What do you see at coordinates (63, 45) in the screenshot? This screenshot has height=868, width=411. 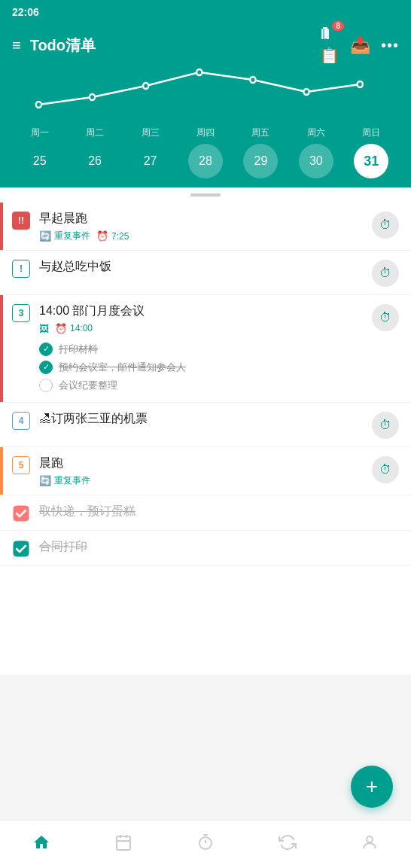 I see `app-title: Todo清单` at bounding box center [63, 45].